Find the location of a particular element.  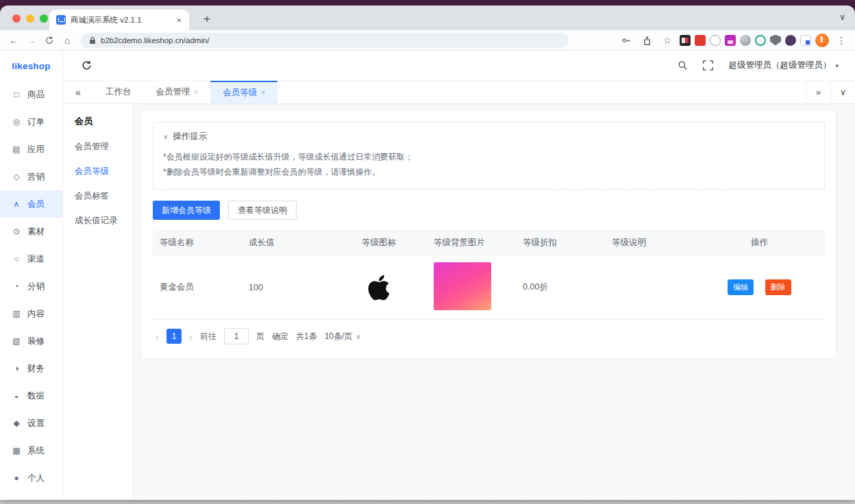

more-tabs-icon: » is located at coordinates (818, 92).